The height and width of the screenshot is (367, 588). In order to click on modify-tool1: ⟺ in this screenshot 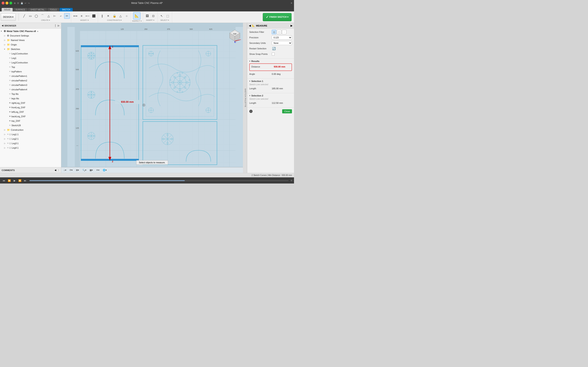, I will do `click(75, 16)`.